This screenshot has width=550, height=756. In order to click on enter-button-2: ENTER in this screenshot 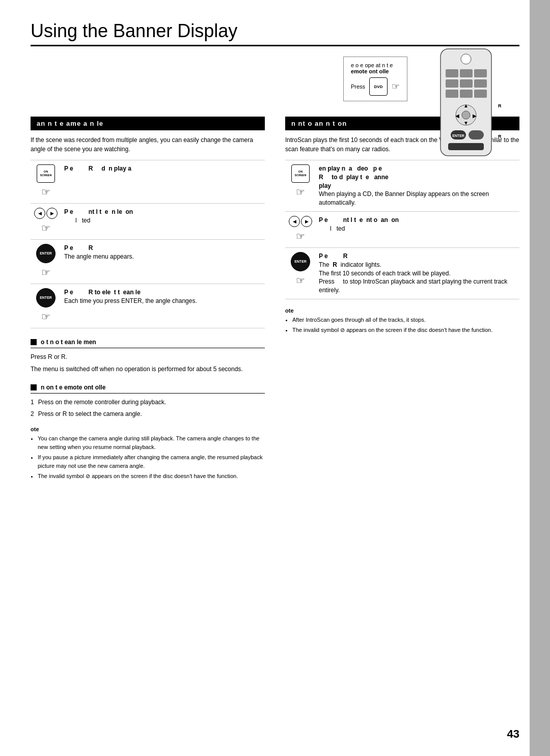, I will do `click(46, 298)`.